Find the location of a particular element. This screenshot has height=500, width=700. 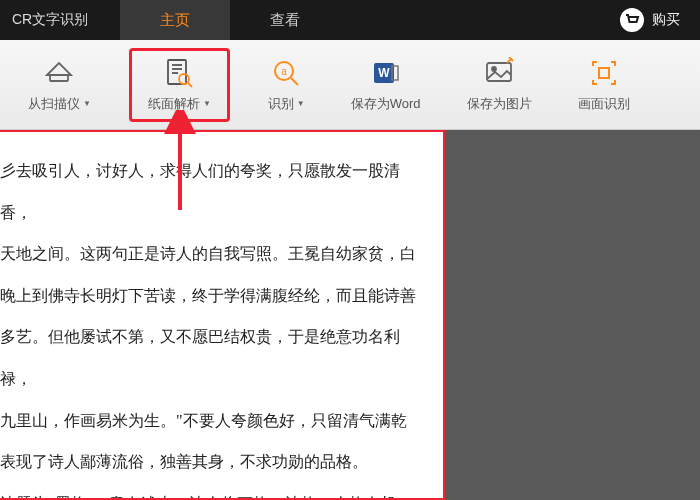

save-word-label: 保存为Word is located at coordinates (386, 104).